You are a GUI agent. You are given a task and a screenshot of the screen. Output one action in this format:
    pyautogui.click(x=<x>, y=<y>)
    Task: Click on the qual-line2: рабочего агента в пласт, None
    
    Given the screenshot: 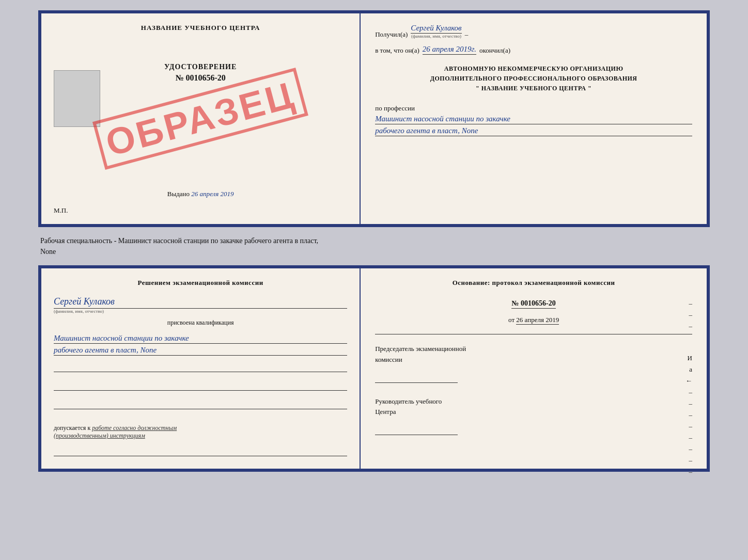 What is the action you would take?
    pyautogui.click(x=200, y=351)
    